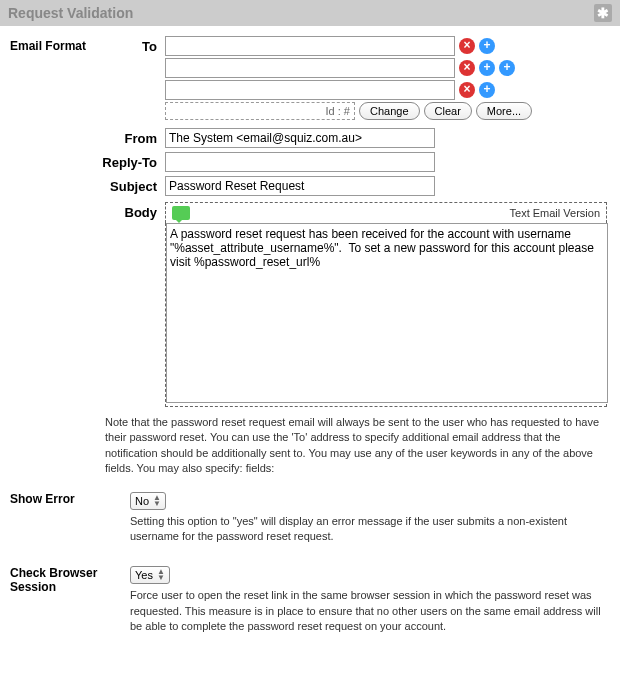  What do you see at coordinates (603, 13) in the screenshot?
I see `favorite-icon: ✱` at bounding box center [603, 13].